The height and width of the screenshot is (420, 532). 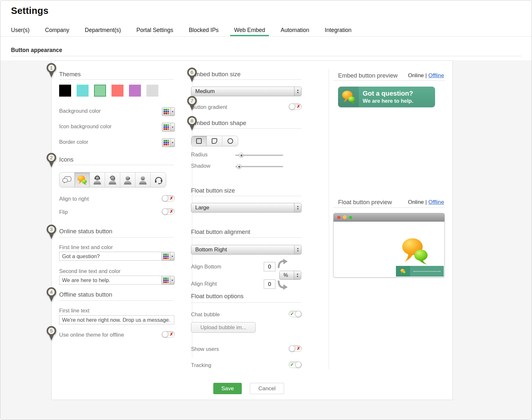 What do you see at coordinates (153, 90) in the screenshot?
I see `theme-swatch-gray` at bounding box center [153, 90].